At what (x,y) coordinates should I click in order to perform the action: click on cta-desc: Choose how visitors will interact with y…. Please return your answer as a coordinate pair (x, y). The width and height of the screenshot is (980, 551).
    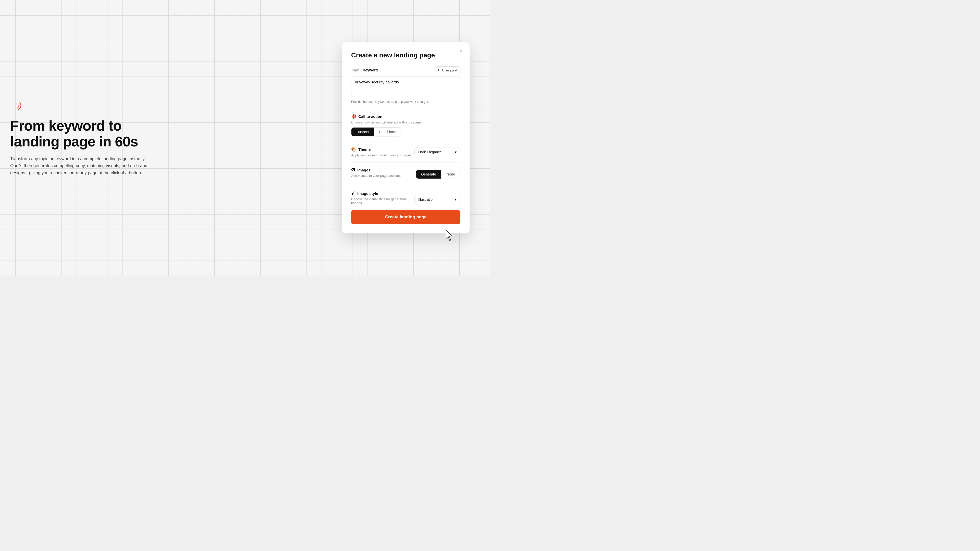
    Looking at the image, I should click on (406, 122).